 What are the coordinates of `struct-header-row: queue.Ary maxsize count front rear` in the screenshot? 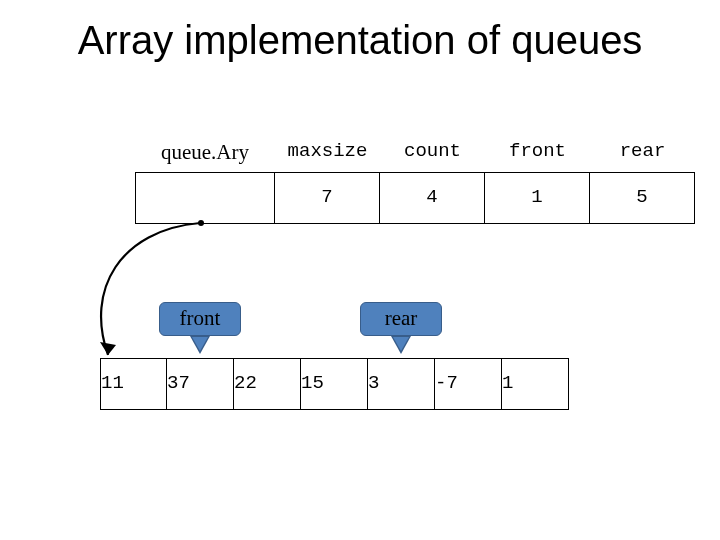 It's located at (415, 152).